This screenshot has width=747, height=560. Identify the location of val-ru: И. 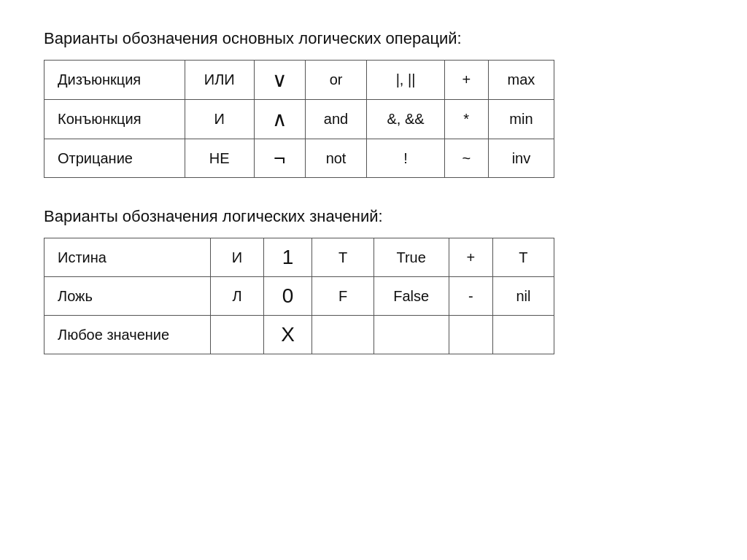
(237, 258).